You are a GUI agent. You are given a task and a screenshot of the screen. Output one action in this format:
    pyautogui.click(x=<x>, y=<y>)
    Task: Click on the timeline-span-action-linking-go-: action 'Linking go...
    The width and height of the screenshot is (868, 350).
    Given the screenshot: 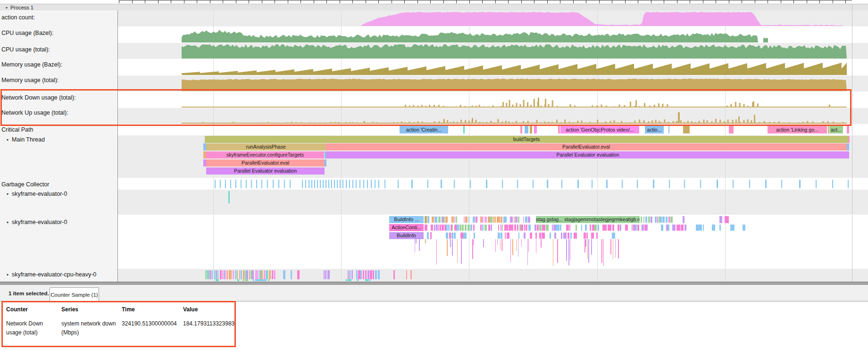 What is the action you would take?
    pyautogui.click(x=797, y=130)
    